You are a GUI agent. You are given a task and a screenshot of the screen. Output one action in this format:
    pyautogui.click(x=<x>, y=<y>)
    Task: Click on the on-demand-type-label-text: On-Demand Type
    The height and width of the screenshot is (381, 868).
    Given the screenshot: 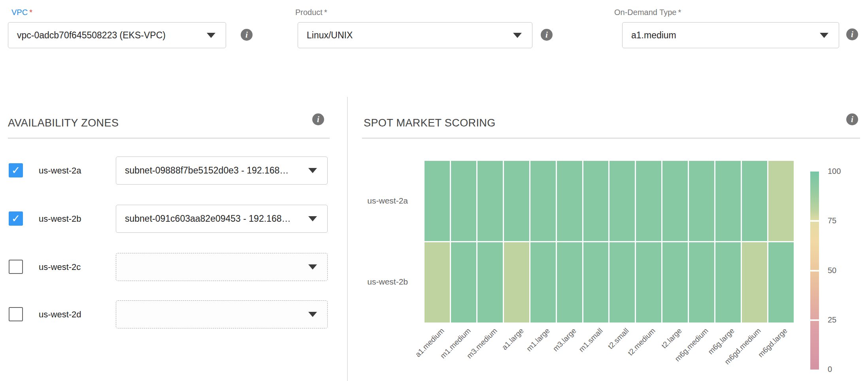 What is the action you would take?
    pyautogui.click(x=645, y=12)
    